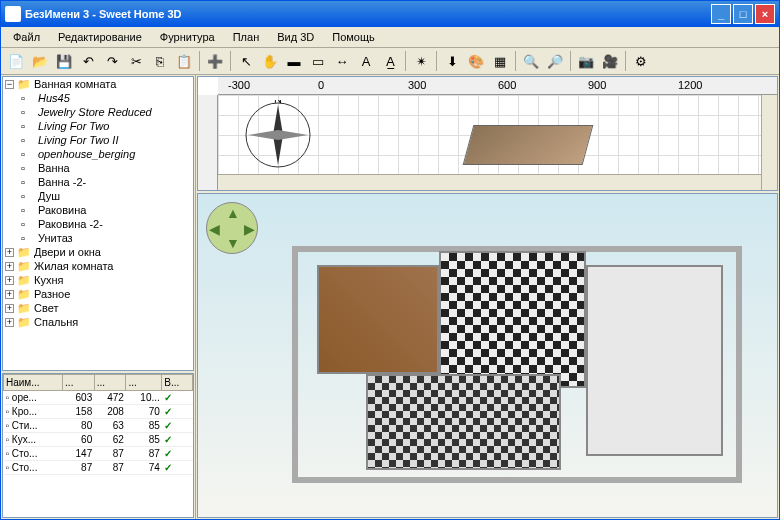 Image resolution: width=780 pixels, height=520 pixels. What do you see at coordinates (378, 320) in the screenshot?
I see `room-bedroom` at bounding box center [378, 320].